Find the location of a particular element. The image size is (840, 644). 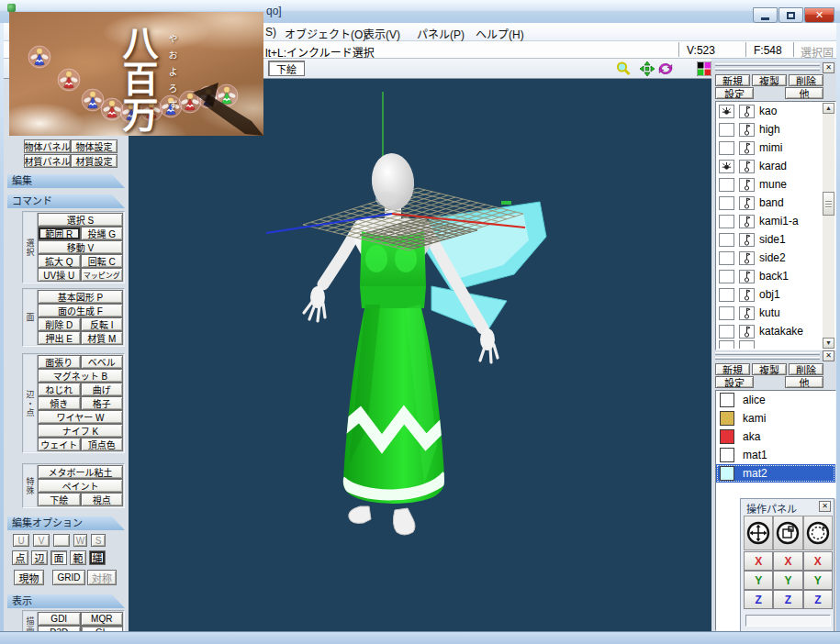

group-label-select: 選択 is located at coordinates (31, 248).